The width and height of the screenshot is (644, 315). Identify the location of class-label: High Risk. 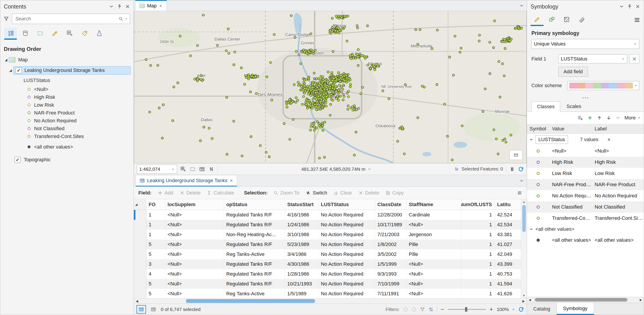
(618, 162).